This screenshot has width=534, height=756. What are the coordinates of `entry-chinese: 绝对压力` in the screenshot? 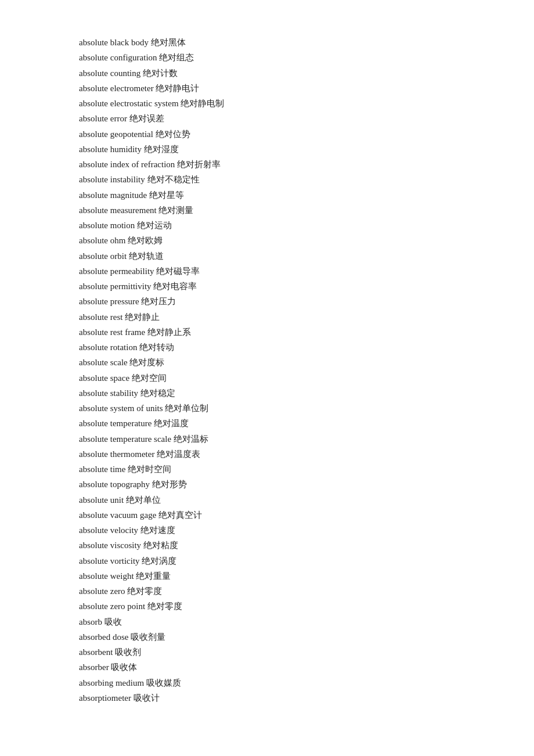 It's located at (158, 301).